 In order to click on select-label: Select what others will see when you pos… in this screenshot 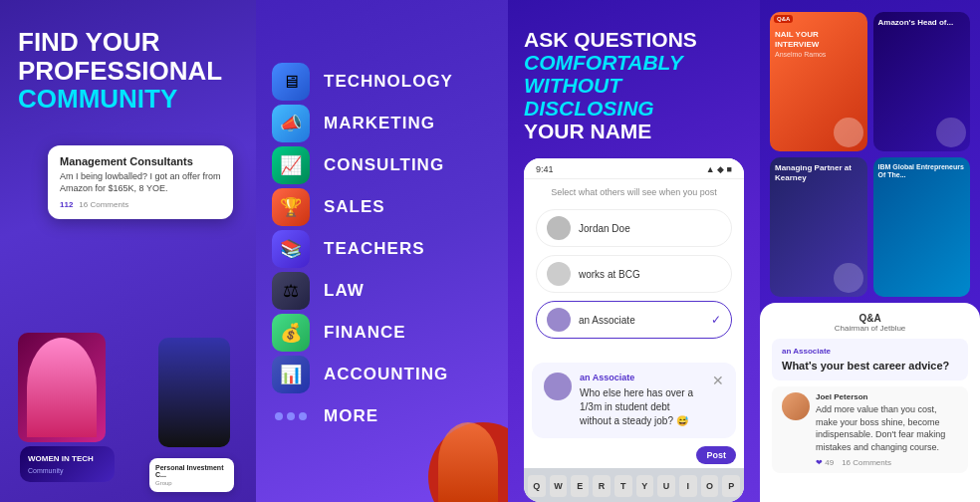, I will do `click(633, 190)`.